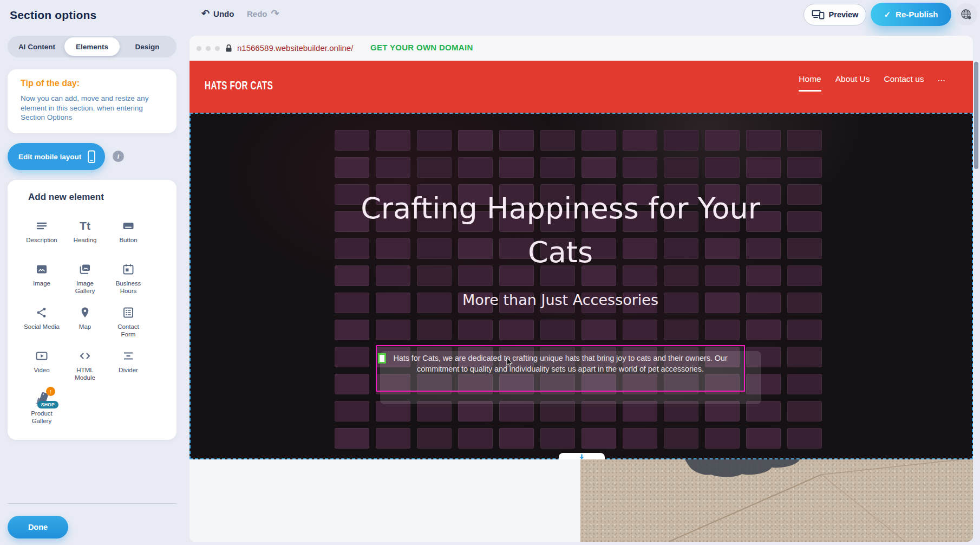 This screenshot has height=545, width=980. Describe the element at coordinates (263, 14) in the screenshot. I see `redo-button: Redo ↷` at that location.